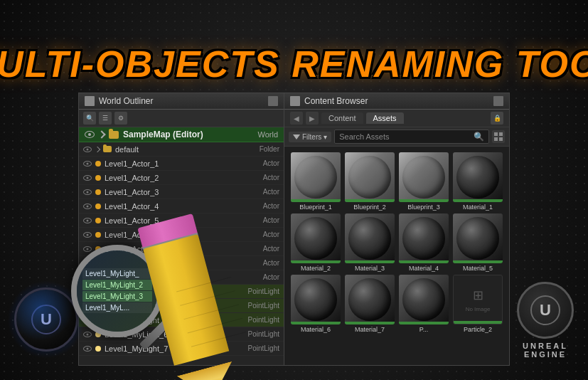 The width and height of the screenshot is (588, 380). I want to click on no-image-text: No Image, so click(478, 309).